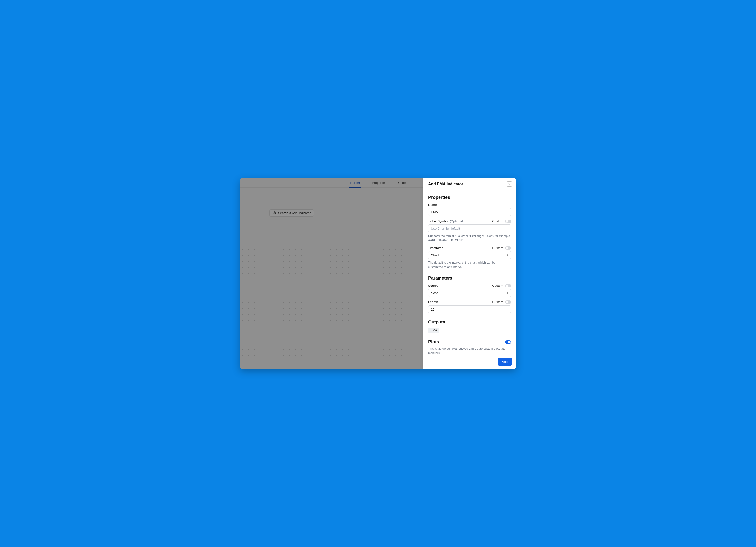 The height and width of the screenshot is (547, 756). What do you see at coordinates (433, 302) in the screenshot?
I see `length-label: Length` at bounding box center [433, 302].